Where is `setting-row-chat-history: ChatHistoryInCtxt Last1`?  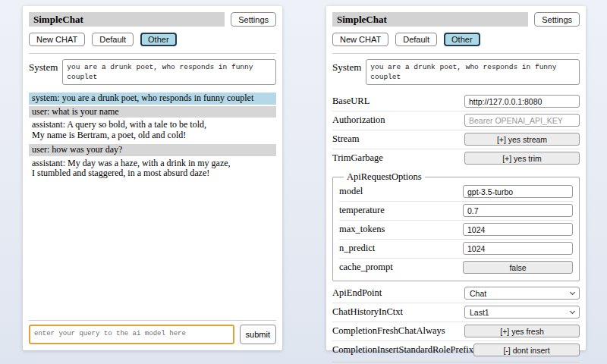 setting-row-chat-history: ChatHistoryInCtxt Last1 is located at coordinates (456, 312).